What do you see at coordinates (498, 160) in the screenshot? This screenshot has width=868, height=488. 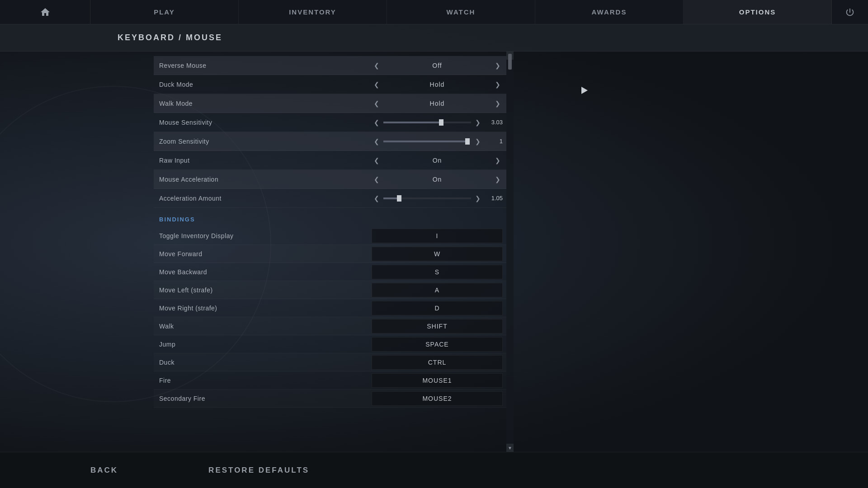 I see `raw-input-right-arrow: ❯` at bounding box center [498, 160].